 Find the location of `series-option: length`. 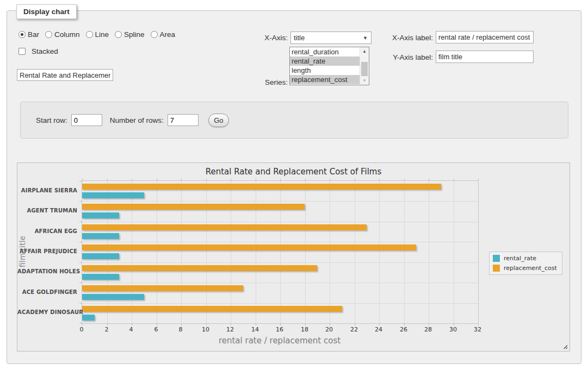

series-option: length is located at coordinates (325, 71).